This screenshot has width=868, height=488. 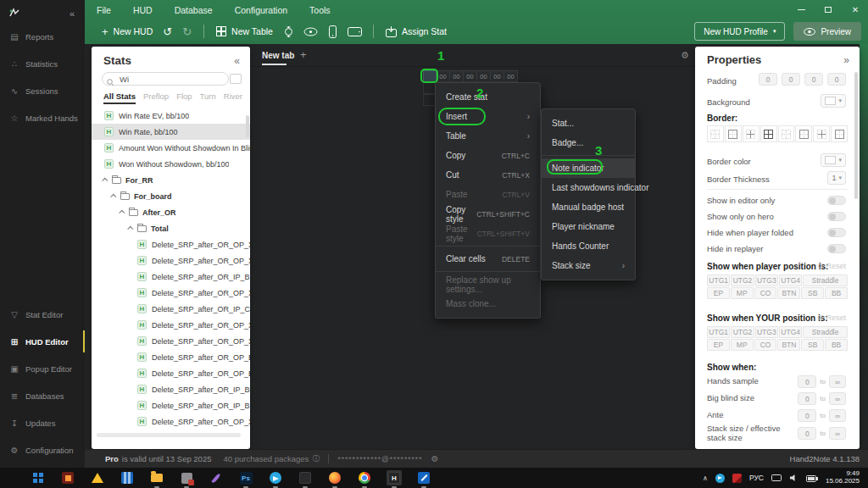 I want to click on menu-item-cut: CutCTRL+X, so click(x=488, y=175).